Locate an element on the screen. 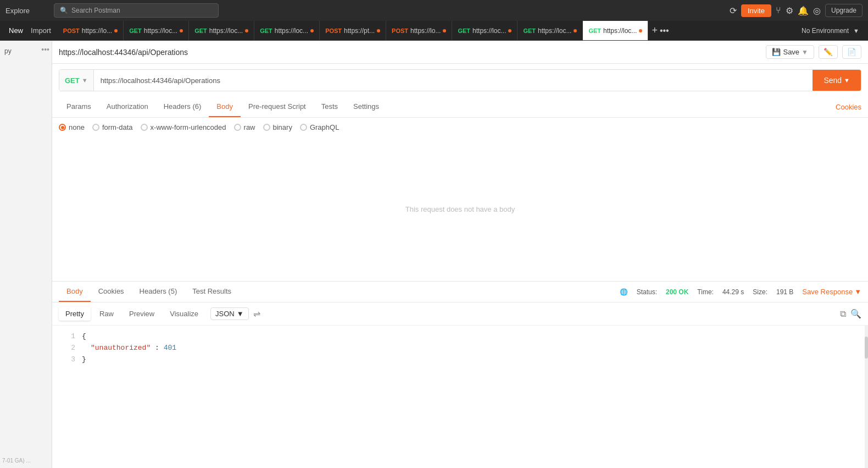 The width and height of the screenshot is (868, 468). url-input is located at coordinates (454, 80).